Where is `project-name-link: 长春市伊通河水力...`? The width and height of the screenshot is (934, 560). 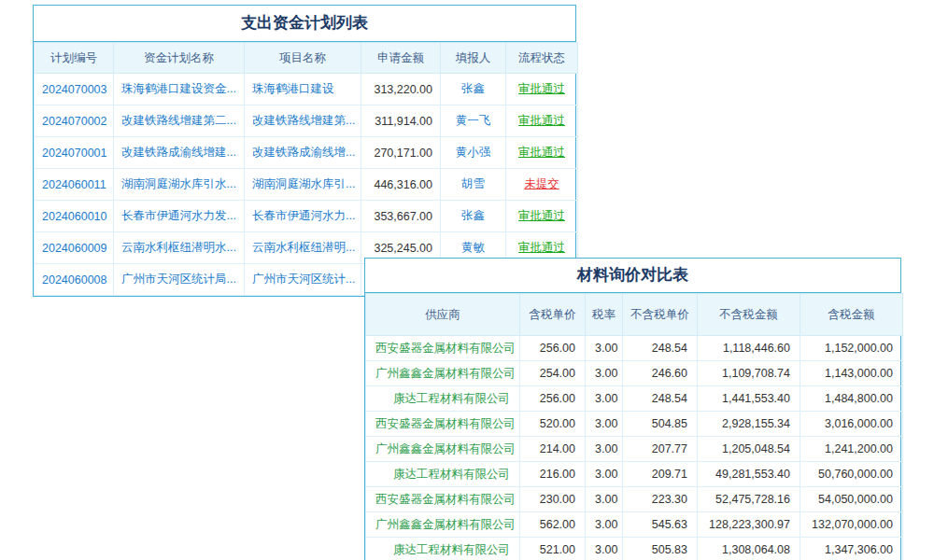 project-name-link: 长春市伊通河水力... is located at coordinates (304, 216).